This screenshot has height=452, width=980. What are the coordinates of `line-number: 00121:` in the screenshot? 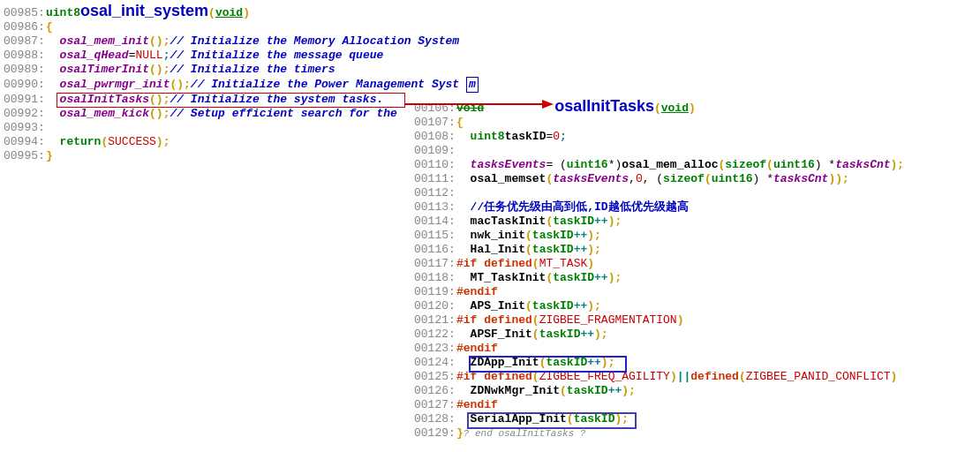 It's located at (435, 320).